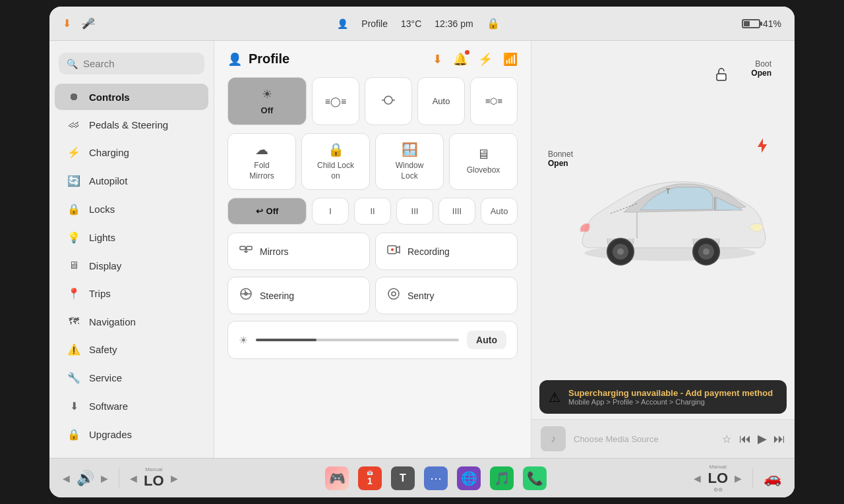 This screenshot has height=504, width=844. I want to click on lights-mode5-button: ≡⬡≡, so click(494, 101).